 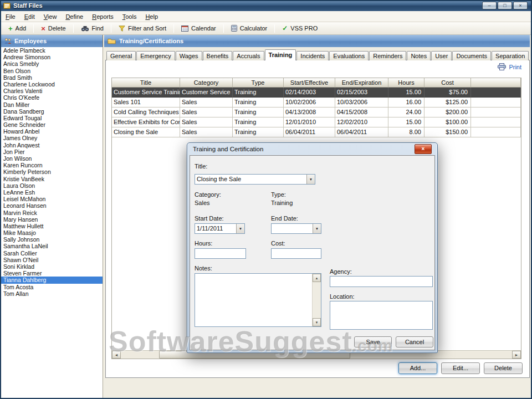 I want to click on maximize-button: □, so click(x=505, y=6).